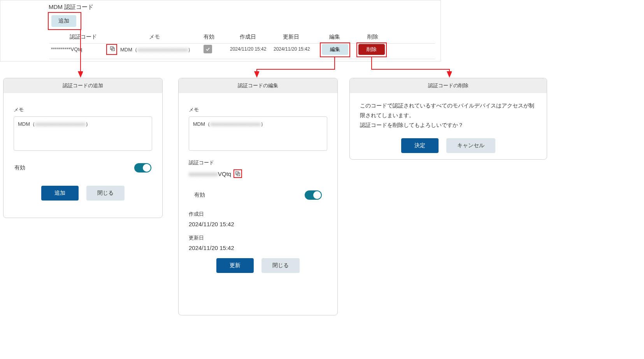 The image size is (644, 359). Describe the element at coordinates (83, 110) in the screenshot. I see `add-memo-label: メモ` at that location.